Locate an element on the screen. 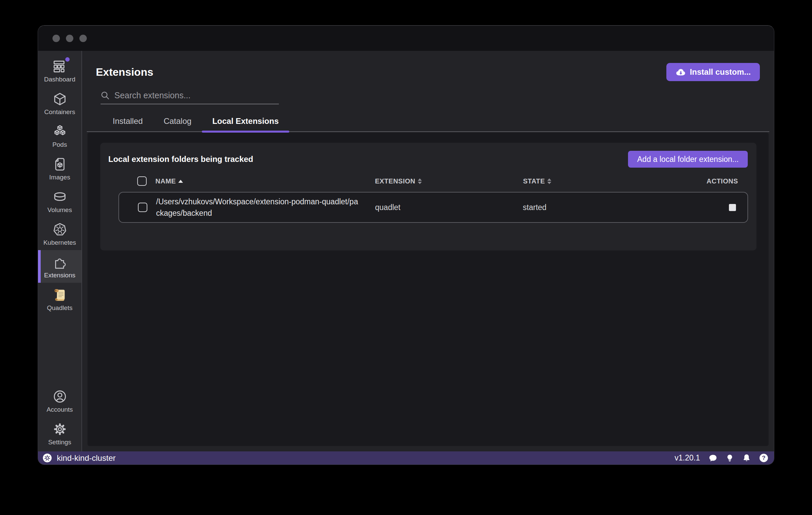  sidebar-item-label: Extensions is located at coordinates (60, 275).